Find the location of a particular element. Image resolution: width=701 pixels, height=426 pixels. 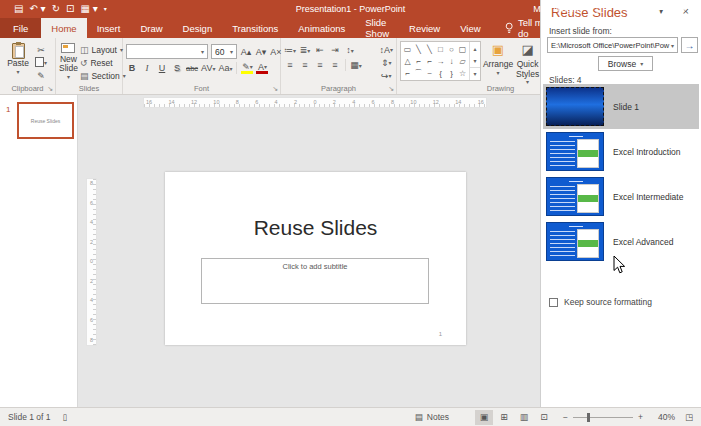

shape-0-2: ╲ is located at coordinates (430, 49).